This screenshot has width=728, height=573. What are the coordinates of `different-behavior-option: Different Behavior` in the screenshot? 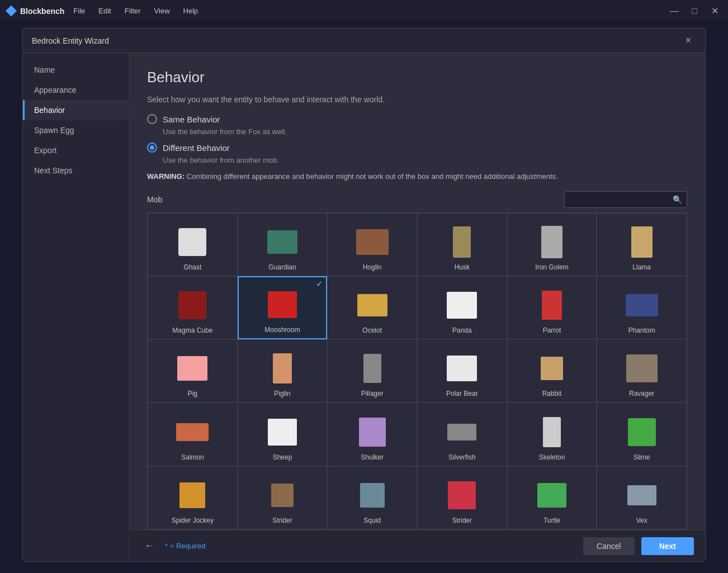 It's located at (417, 148).